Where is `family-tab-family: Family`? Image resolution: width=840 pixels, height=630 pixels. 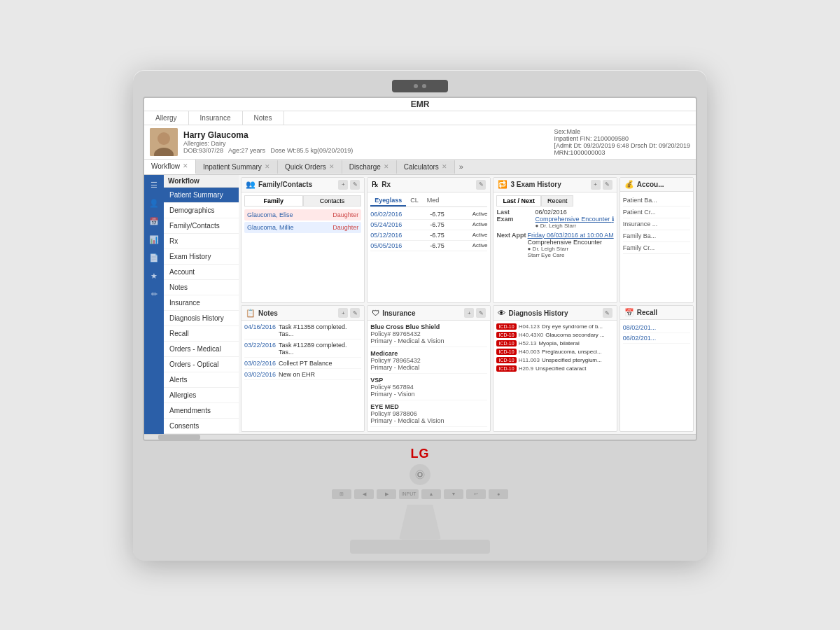 family-tab-family: Family is located at coordinates (274, 201).